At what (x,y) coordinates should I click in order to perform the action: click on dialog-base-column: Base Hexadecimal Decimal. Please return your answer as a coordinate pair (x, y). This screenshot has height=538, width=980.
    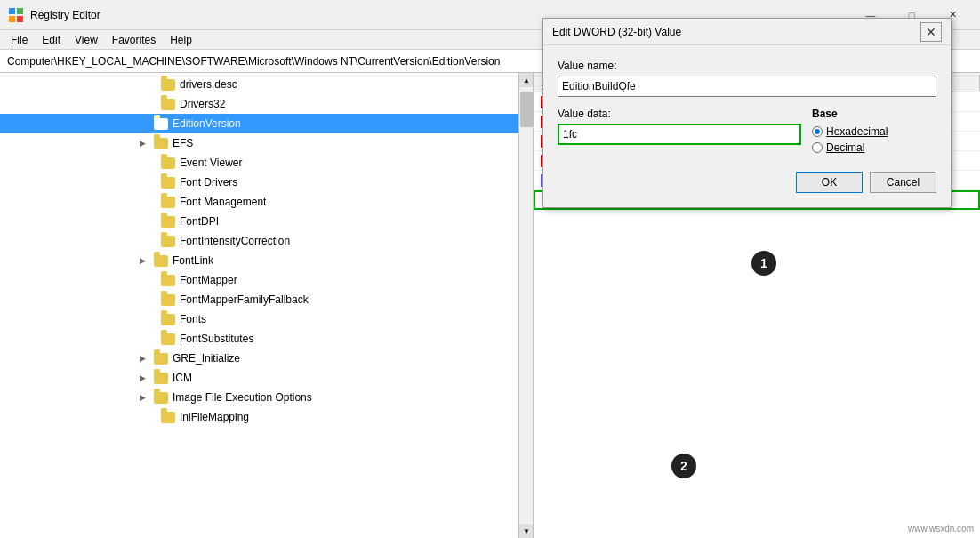
    Looking at the image, I should click on (874, 132).